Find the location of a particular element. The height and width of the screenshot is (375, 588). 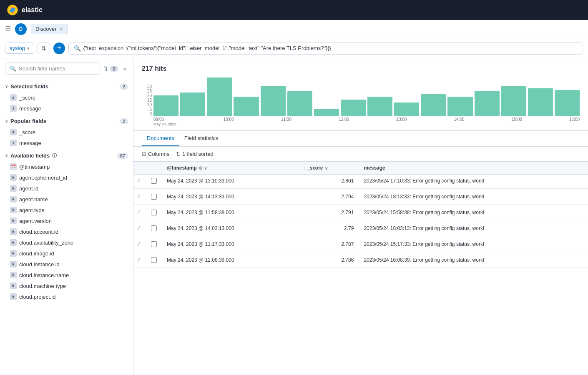

field-search-input is located at coordinates (57, 68).